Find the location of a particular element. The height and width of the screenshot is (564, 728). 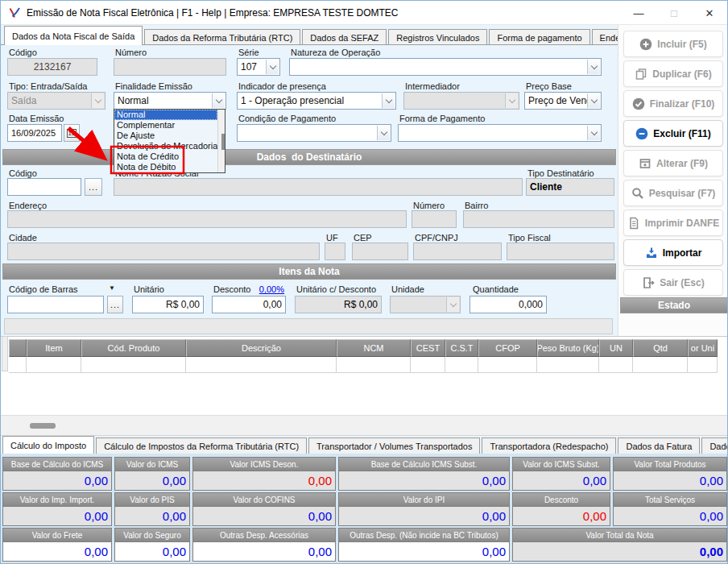

total-box-ipi: Valor do IPI0,00 is located at coordinates (424, 509).